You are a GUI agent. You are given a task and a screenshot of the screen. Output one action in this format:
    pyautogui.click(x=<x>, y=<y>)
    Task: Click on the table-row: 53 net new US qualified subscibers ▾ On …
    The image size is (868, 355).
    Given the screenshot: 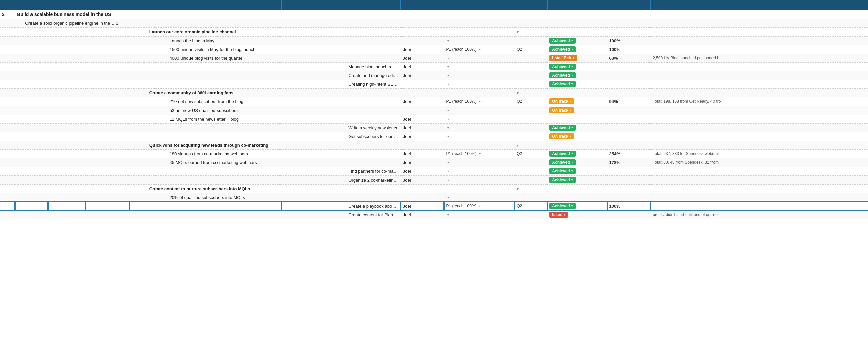 What is the action you would take?
    pyautogui.click(x=434, y=110)
    